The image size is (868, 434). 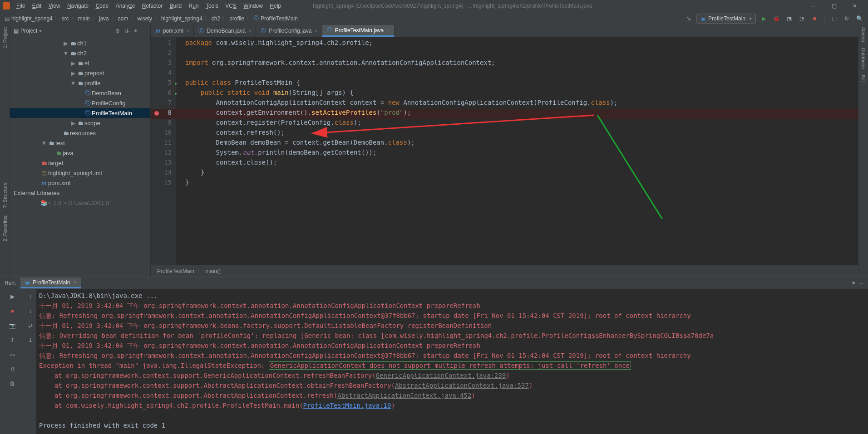 What do you see at coordinates (127, 31) in the screenshot?
I see `collapse-icon: ⇊` at bounding box center [127, 31].